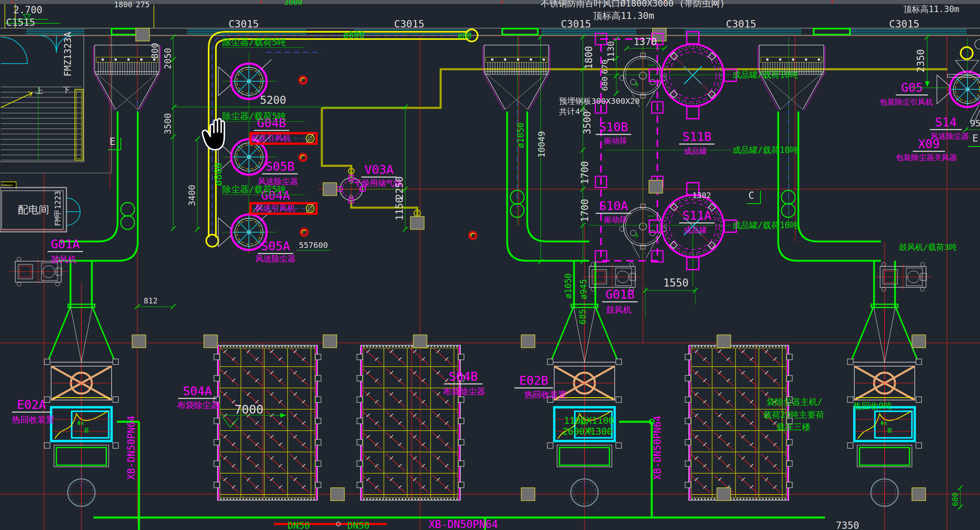 The height and width of the screenshot is (530, 980). What do you see at coordinates (58, 208) in the screenshot?
I see `door-tag: FM甲1223` at bounding box center [58, 208].